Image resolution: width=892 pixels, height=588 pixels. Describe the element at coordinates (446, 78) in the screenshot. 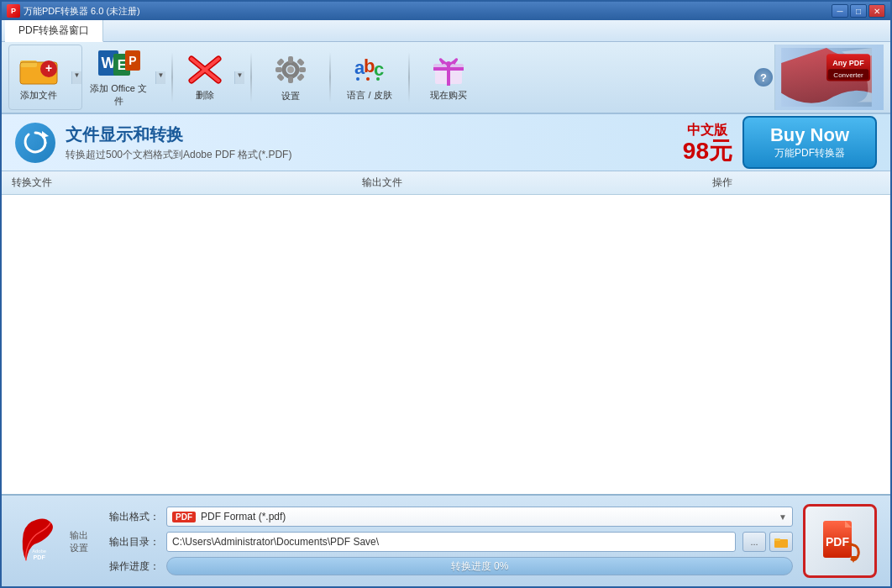

I see `toolbar: + 添加文件 ▼ W E P 添加 Office` at that location.